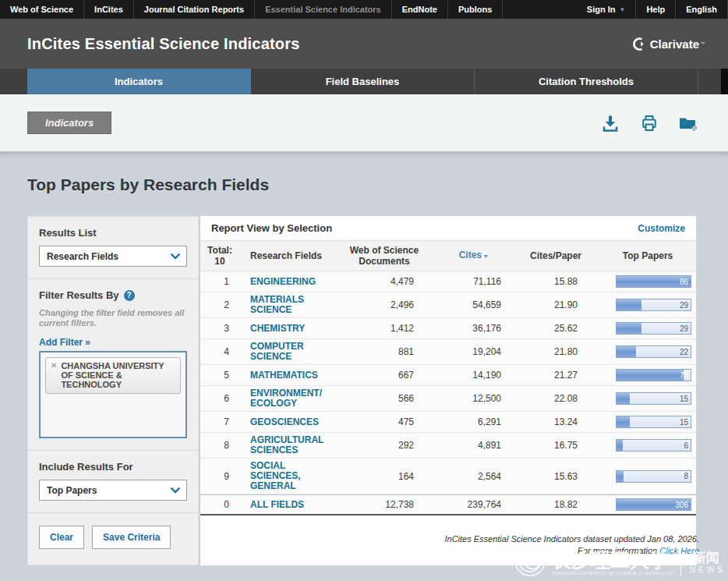 This screenshot has width=728, height=581. Describe the element at coordinates (288, 445) in the screenshot. I see `research-field-link: AGRICULTURAL SCIENCES` at that location.